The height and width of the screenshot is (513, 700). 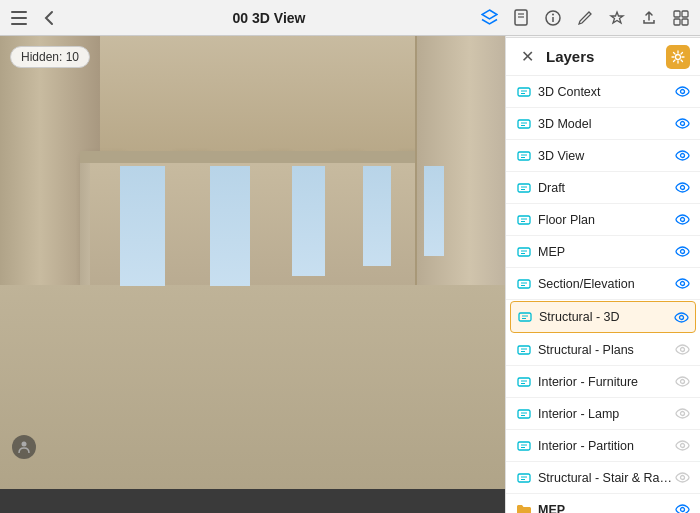 What do you see at coordinates (606, 446) in the screenshot?
I see `layer-label-interior-partition: Interior - Partition` at bounding box center [606, 446].